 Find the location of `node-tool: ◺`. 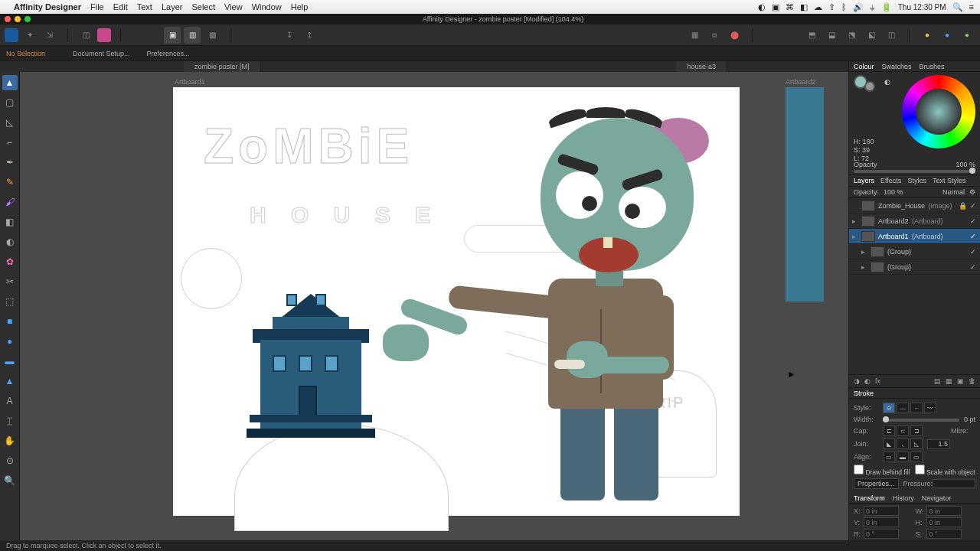

node-tool: ◺ is located at coordinates (10, 122).